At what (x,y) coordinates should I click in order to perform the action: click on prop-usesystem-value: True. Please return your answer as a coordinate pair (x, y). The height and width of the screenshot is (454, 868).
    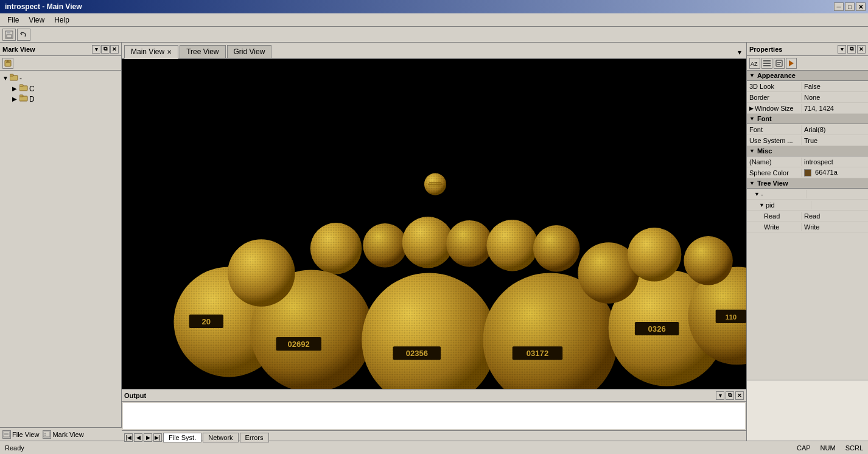
    Looking at the image, I should click on (835, 141).